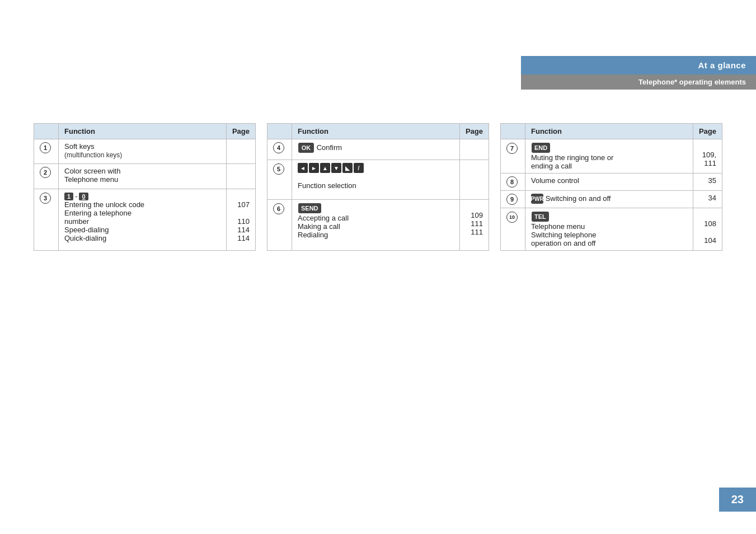  I want to click on circle-7: 7, so click(512, 148).